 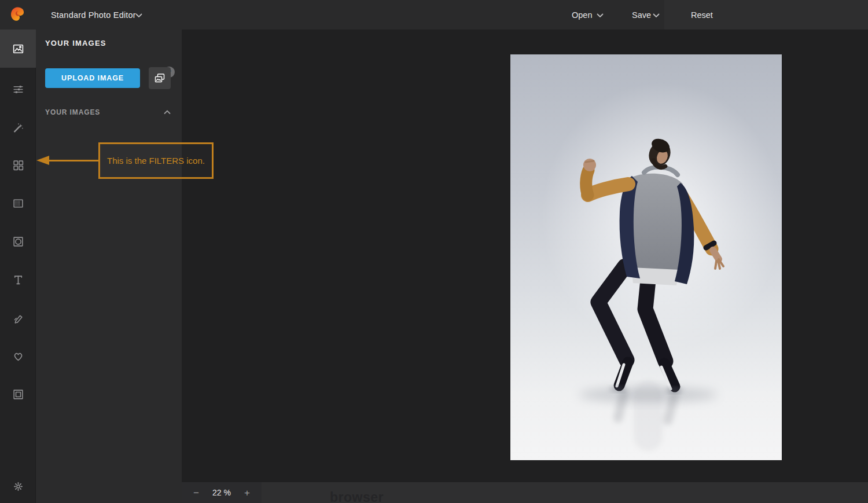 I want to click on top-bar: Standard Photo Editor Open Save Reset, so click(x=434, y=15).